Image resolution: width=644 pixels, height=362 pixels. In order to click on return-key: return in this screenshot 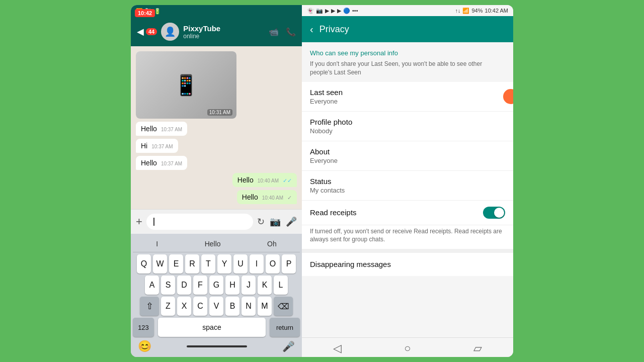, I will do `click(285, 327)`.